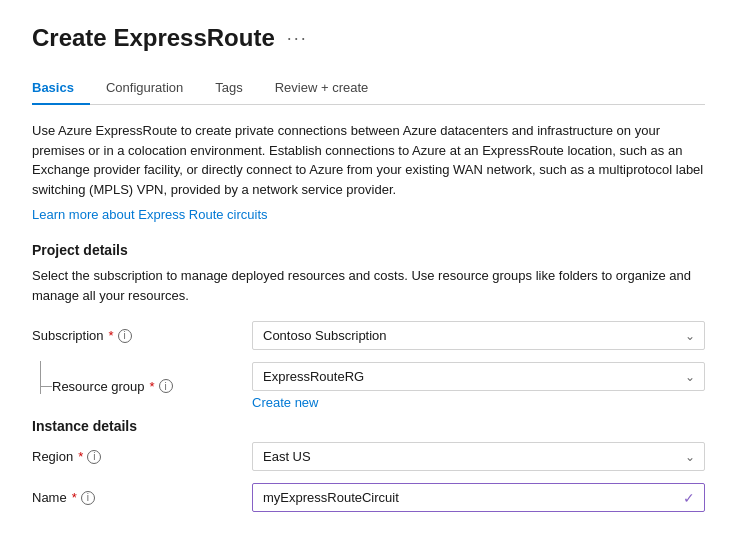 This screenshot has height=540, width=737. What do you see at coordinates (142, 386) in the screenshot?
I see `resource-group-label-col: Resource group * i` at bounding box center [142, 386].